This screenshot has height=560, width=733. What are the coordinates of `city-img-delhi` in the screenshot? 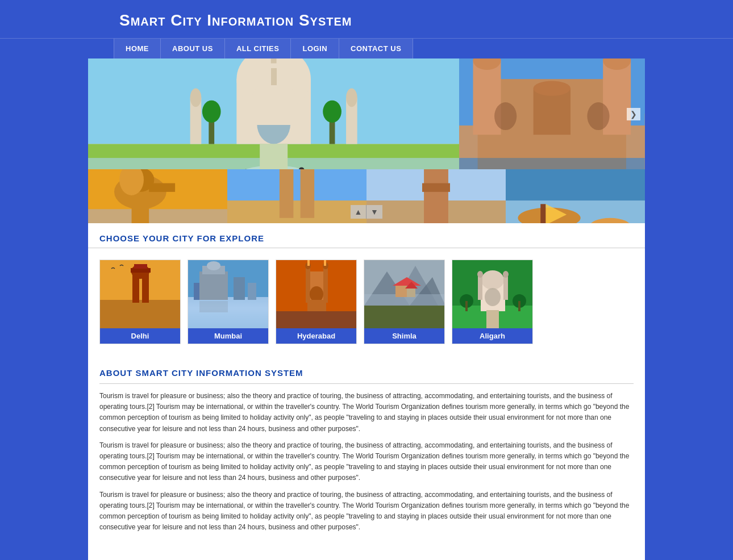 It's located at (140, 294).